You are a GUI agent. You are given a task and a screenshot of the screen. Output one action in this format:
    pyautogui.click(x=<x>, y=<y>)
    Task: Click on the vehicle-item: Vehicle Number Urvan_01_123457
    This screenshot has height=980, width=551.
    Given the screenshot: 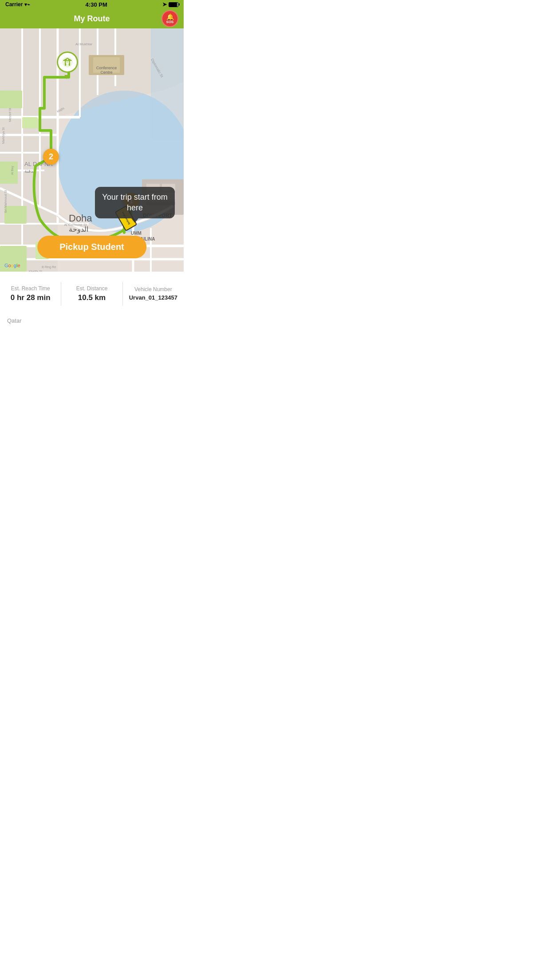 What is the action you would take?
    pyautogui.click(x=153, y=294)
    